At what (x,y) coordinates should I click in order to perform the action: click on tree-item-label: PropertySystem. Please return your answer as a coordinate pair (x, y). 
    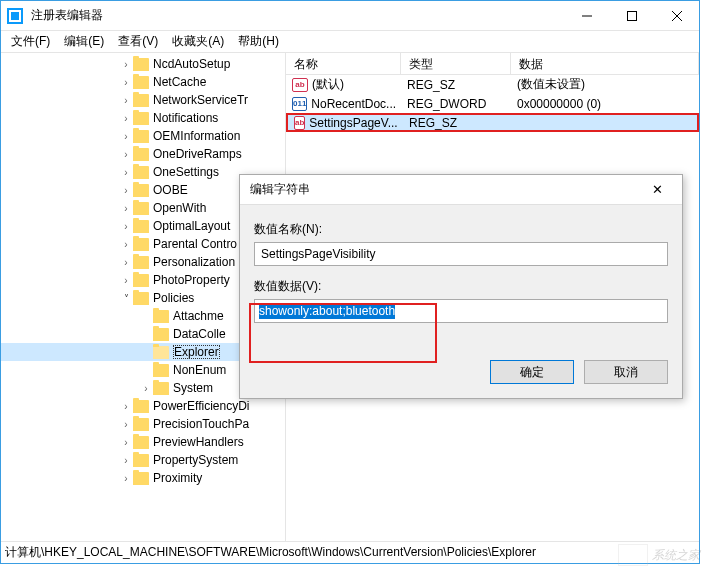
    Looking at the image, I should click on (196, 460).